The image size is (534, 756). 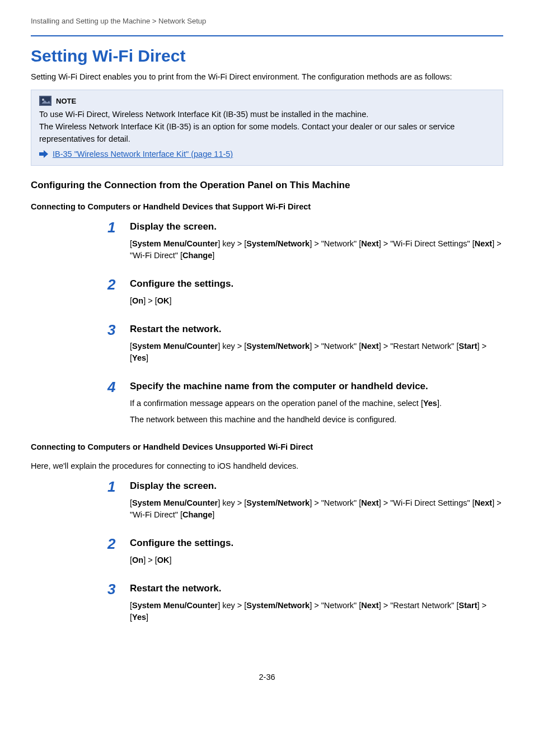 I want to click on body-paragraph: Here, we'll explain the procedures for c…, so click(x=267, y=466).